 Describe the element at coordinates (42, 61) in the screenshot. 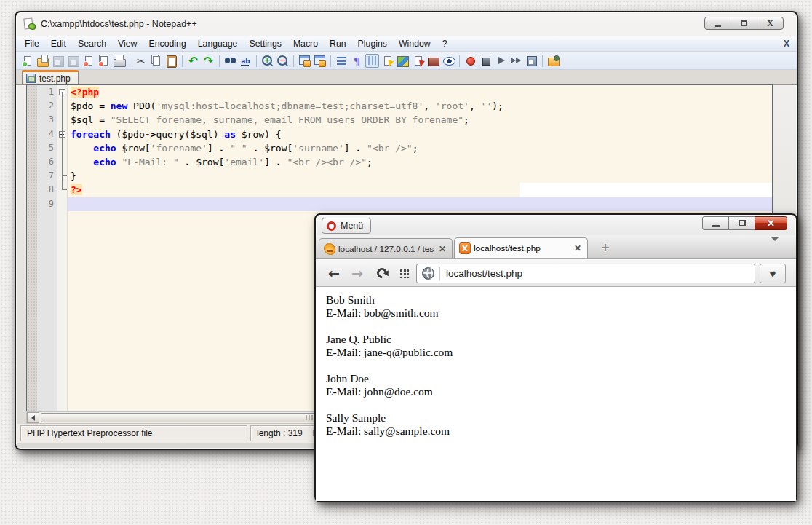

I see `open-file-icon` at that location.